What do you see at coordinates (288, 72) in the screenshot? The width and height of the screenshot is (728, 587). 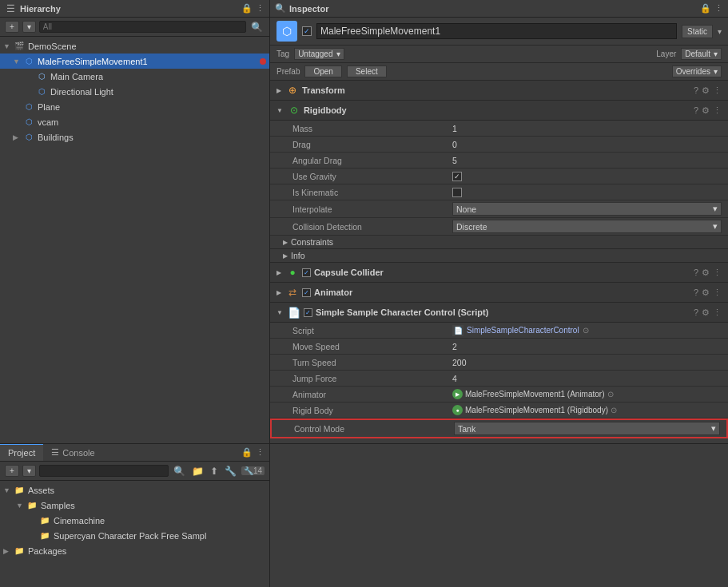 I see `prefab-label: Prefab` at bounding box center [288, 72].